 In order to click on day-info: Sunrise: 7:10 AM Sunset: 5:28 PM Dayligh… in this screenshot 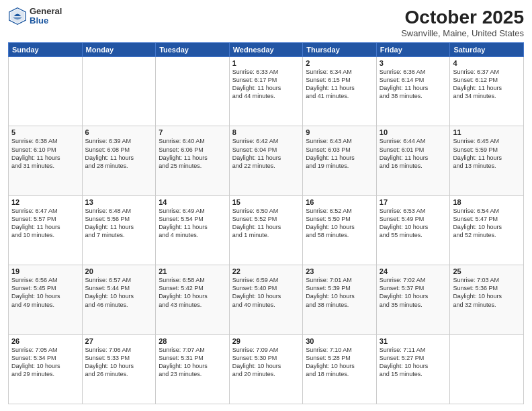, I will do `click(340, 363)`.